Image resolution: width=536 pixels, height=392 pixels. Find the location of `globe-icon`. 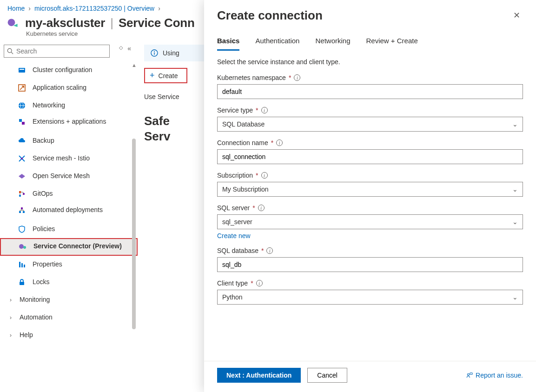

globe-icon is located at coordinates (22, 106).